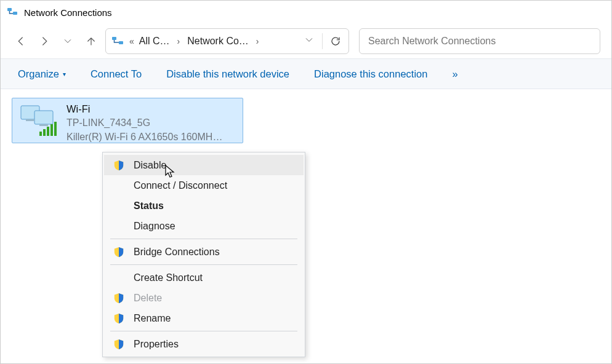 The image size is (612, 364). What do you see at coordinates (132, 41) in the screenshot?
I see `breadcrumb-overflow: «` at bounding box center [132, 41].